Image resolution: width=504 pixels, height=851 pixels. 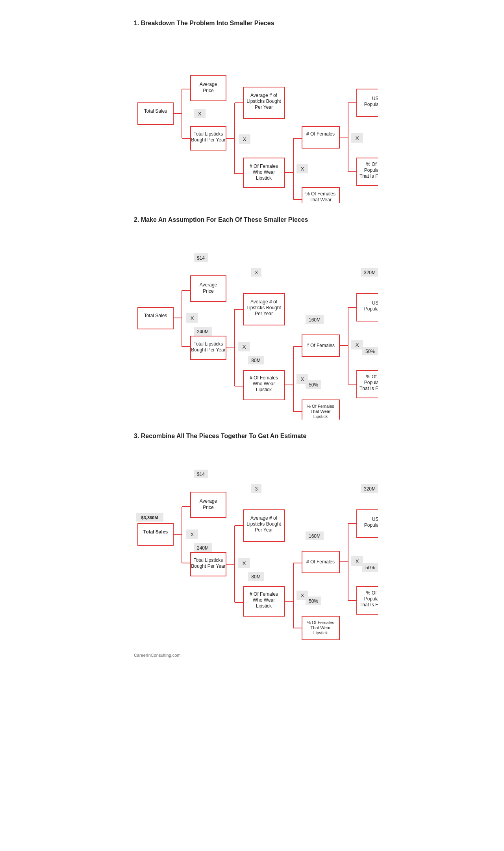 I want to click on section-2-title: 2. Make An Assumption For Each Of These …, so click(x=252, y=220).